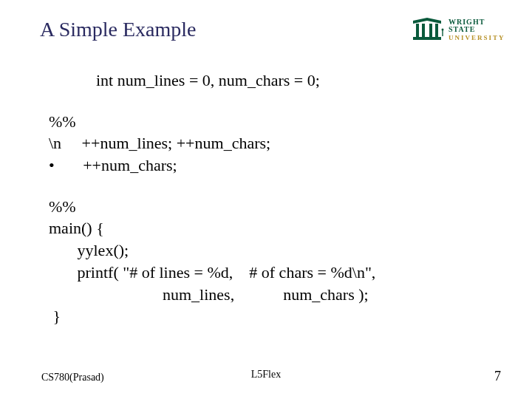 This screenshot has height=399, width=532. What do you see at coordinates (268, 143) in the screenshot?
I see `code-block-1: %% \n ++num_lines; ++num_chars; • ++num_…` at bounding box center [268, 143].